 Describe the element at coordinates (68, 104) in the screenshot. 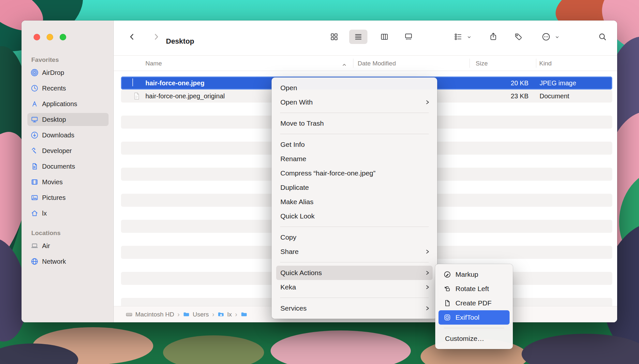

I see `sidebar-item-applications: Applications` at that location.